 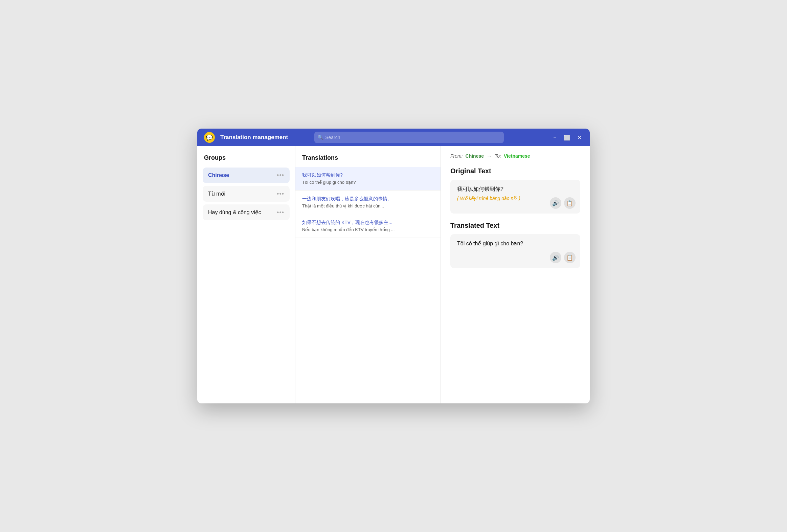 What do you see at coordinates (368, 230) in the screenshot?
I see `translation-preview-3: Nếu bạn không muốn đến KTV truyền thống …` at bounding box center [368, 230].